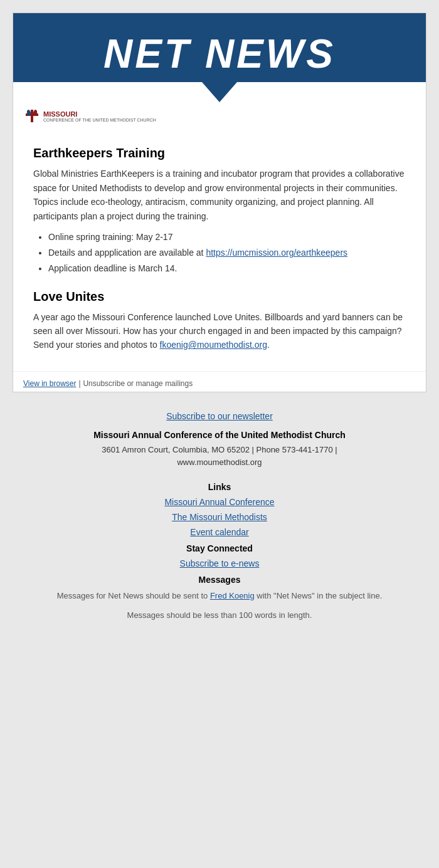  What do you see at coordinates (50, 384) in the screenshot?
I see `view-in-browser-link: View in browser` at bounding box center [50, 384].